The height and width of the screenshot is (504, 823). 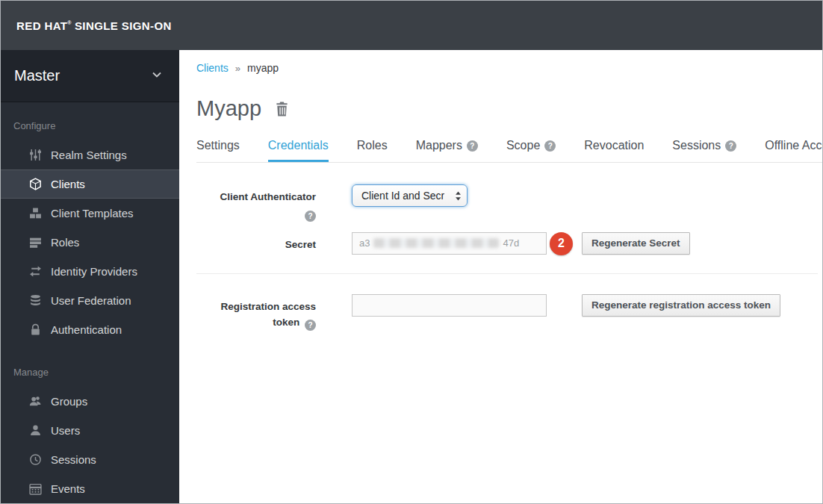 I want to click on product-logo: RED HAT®SINGLE SIGN-ON, so click(x=94, y=25).